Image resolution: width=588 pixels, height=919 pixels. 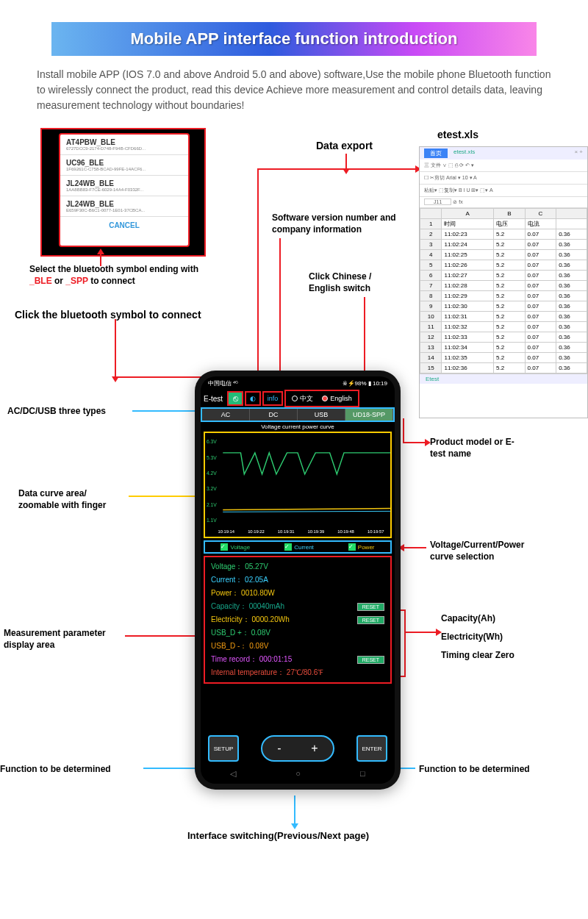 I want to click on param-row: USB_D -： 0.08V, so click(x=298, y=646).